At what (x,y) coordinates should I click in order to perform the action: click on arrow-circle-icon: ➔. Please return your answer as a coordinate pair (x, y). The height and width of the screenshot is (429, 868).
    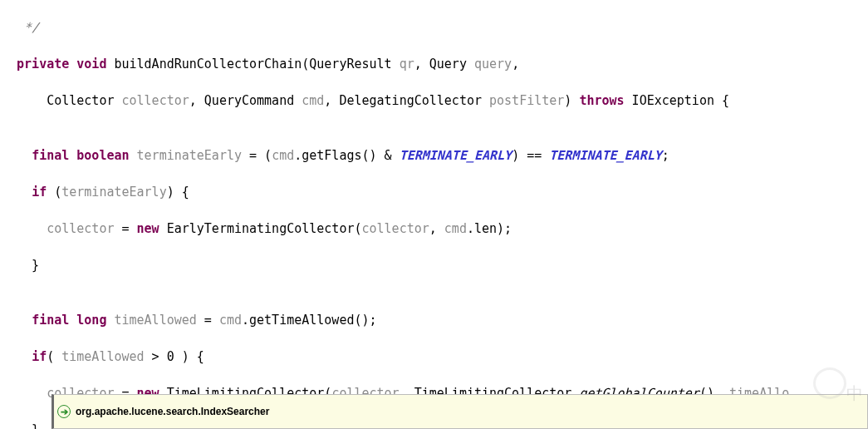
    Looking at the image, I should click on (64, 412).